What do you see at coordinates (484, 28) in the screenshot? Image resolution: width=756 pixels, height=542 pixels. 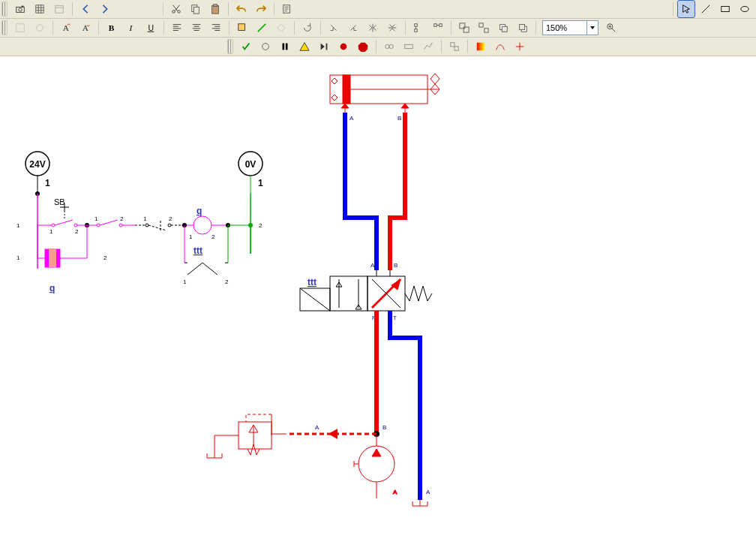 I see `ungroup-icon` at bounding box center [484, 28].